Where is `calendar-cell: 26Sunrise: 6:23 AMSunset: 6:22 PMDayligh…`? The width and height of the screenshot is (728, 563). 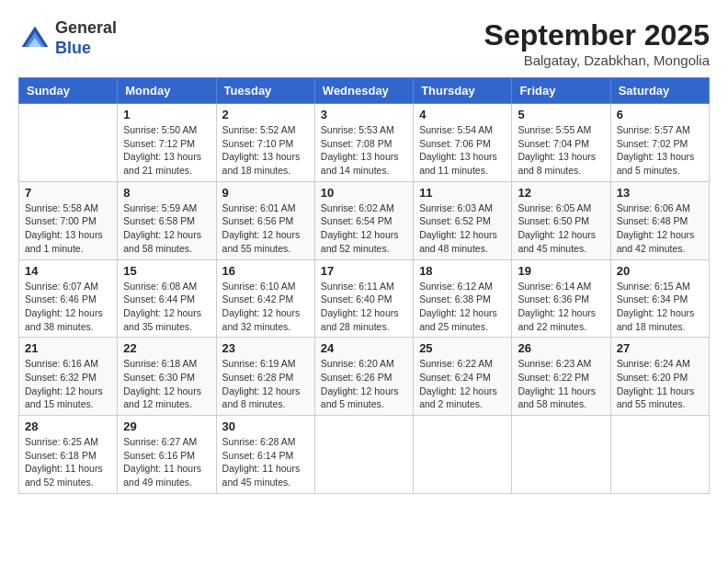 calendar-cell: 26Sunrise: 6:23 AMSunset: 6:22 PMDayligh… is located at coordinates (561, 377).